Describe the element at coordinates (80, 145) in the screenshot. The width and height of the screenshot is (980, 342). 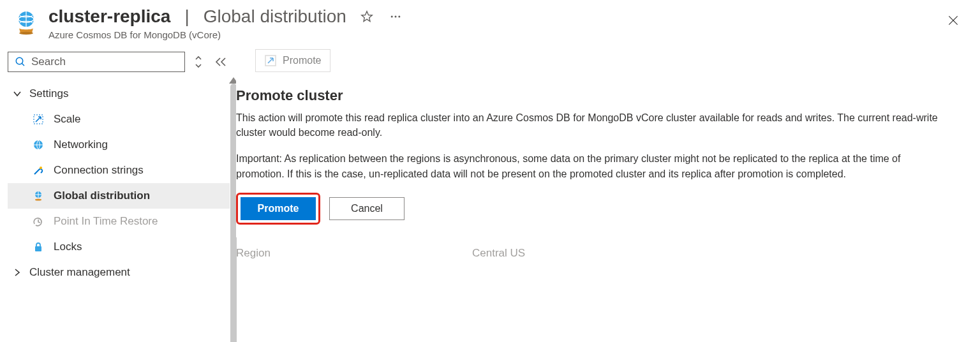
I see `sidebar-item-label: Networking` at that location.